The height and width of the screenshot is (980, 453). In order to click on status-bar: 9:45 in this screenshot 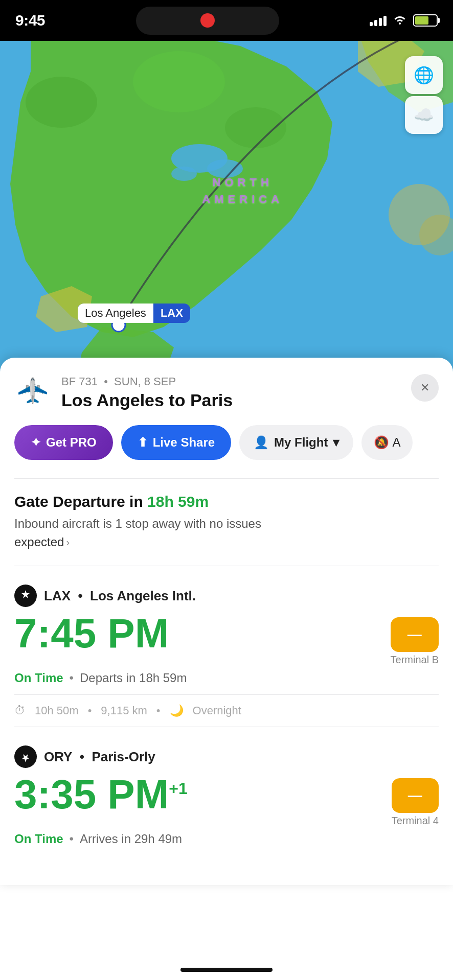, I will do `click(227, 20)`.